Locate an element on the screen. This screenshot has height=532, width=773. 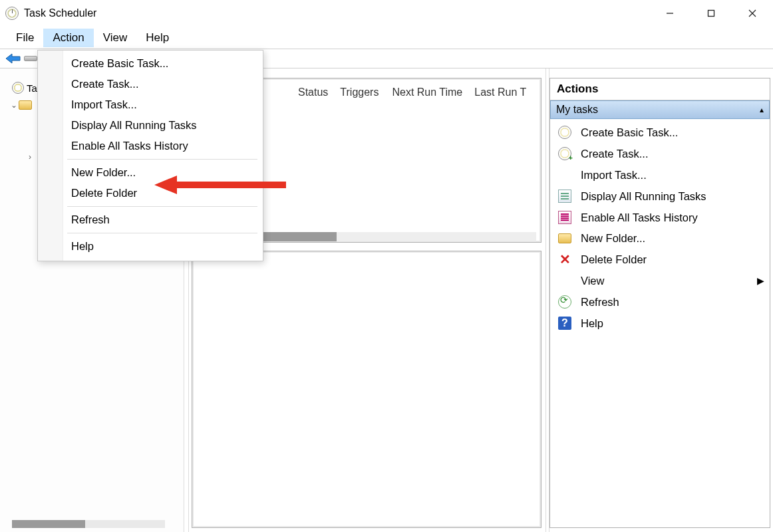
menu-action: Action is located at coordinates (68, 38).